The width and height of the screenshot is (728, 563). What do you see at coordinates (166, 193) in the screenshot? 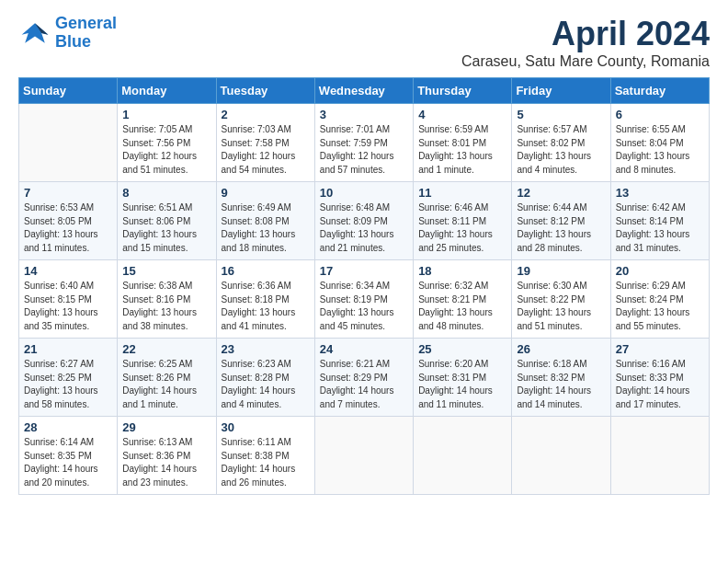
I see `day-number: 8` at bounding box center [166, 193].